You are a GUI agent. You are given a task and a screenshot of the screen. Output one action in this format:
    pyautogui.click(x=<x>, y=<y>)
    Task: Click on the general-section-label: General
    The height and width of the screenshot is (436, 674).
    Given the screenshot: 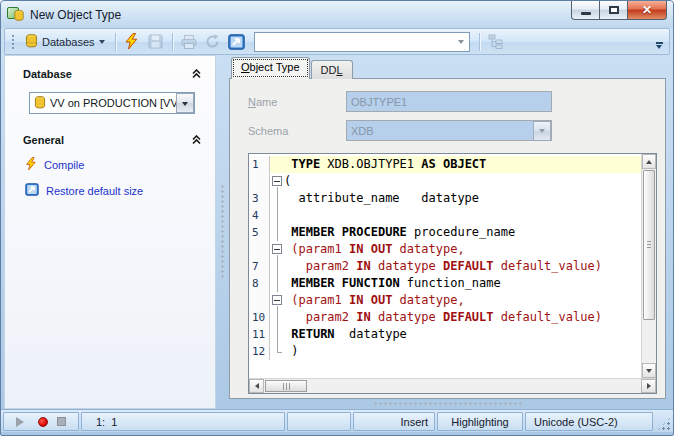 What is the action you would take?
    pyautogui.click(x=44, y=140)
    